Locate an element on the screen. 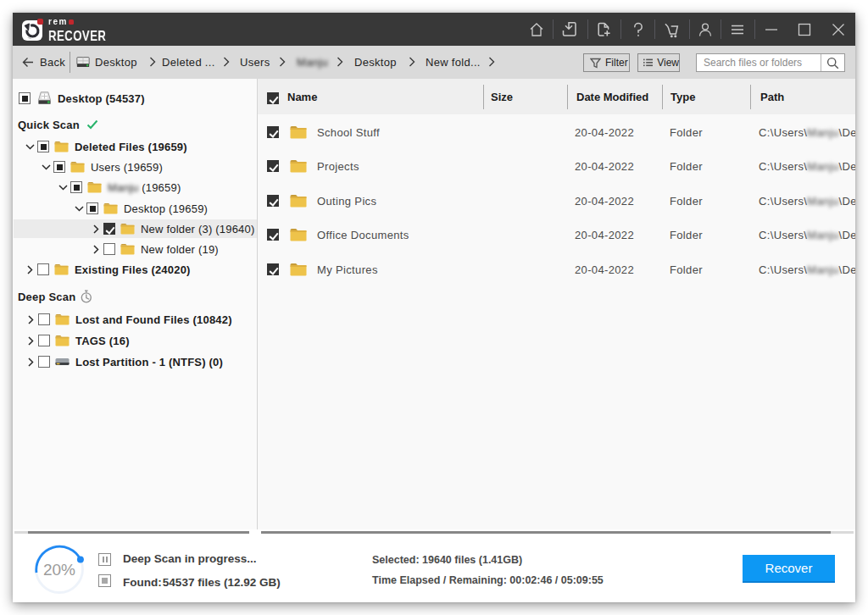 This screenshot has width=868, height=615. svg-text: 20% is located at coordinates (59, 569).